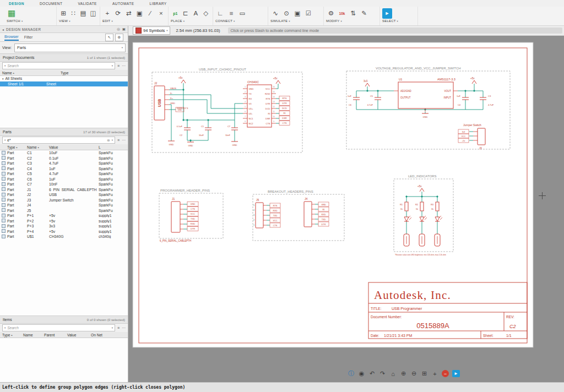 The height and width of the screenshot is (392, 564). Describe the element at coordinates (129, 13) in the screenshot. I see `mirror-icon: ⇄` at that location.